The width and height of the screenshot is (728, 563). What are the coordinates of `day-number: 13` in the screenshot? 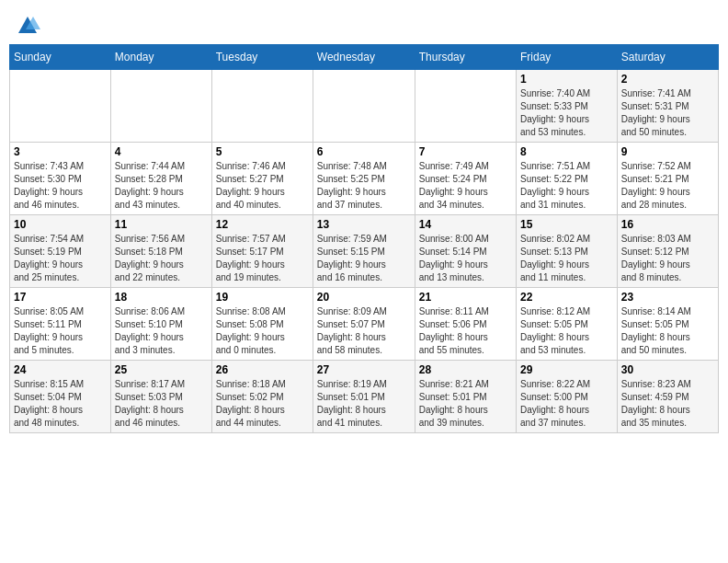 It's located at (364, 224).